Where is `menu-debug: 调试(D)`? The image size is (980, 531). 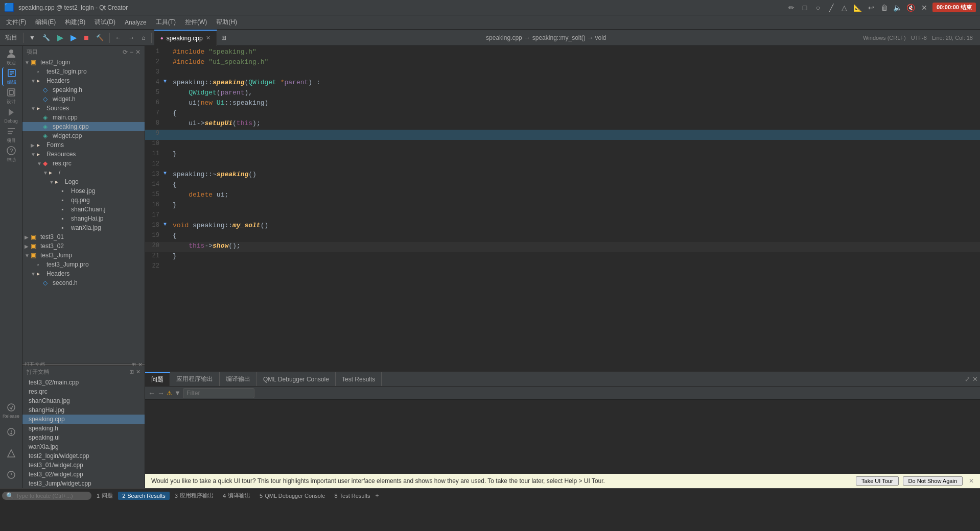 menu-debug: 调试(D) is located at coordinates (105, 22).